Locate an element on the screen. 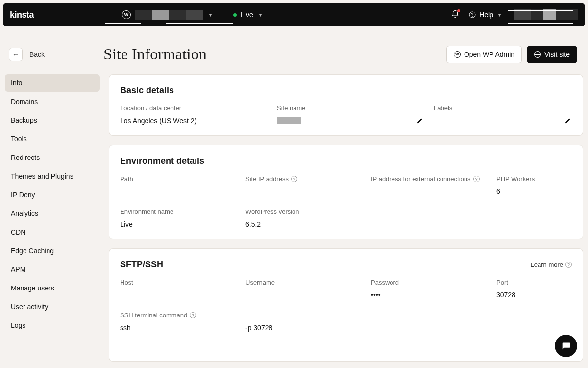  page-header: Back Site Information Open WP Admin Visi… is located at coordinates (294, 52).